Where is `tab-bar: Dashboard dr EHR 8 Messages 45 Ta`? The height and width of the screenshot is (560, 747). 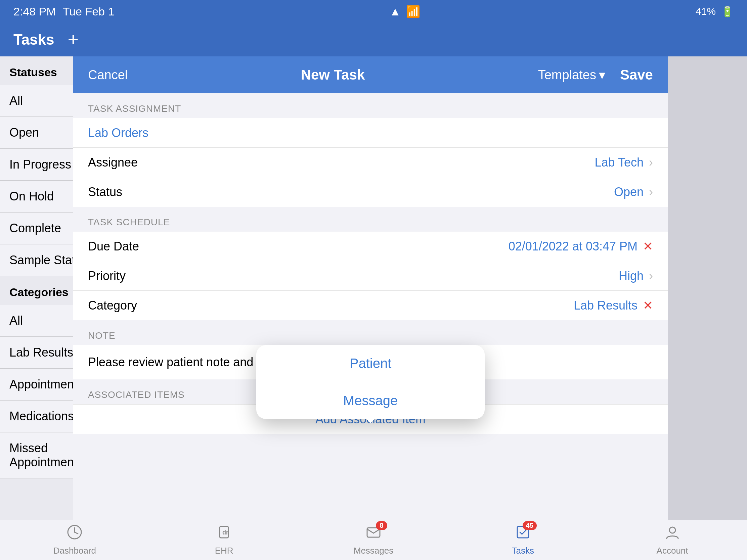
tab-bar: Dashboard dr EHR 8 Messages 45 Ta is located at coordinates (374, 540).